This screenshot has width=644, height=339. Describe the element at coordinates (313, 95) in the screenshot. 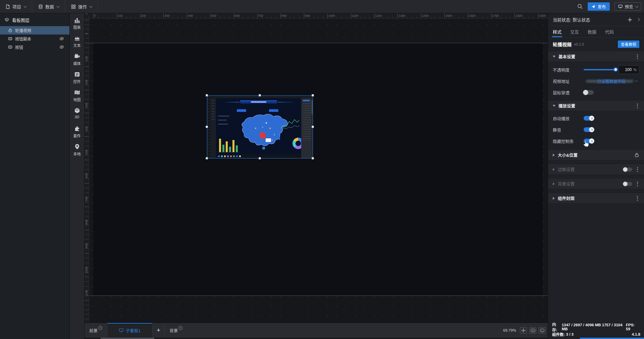

I see `resize-handle-ne` at that location.